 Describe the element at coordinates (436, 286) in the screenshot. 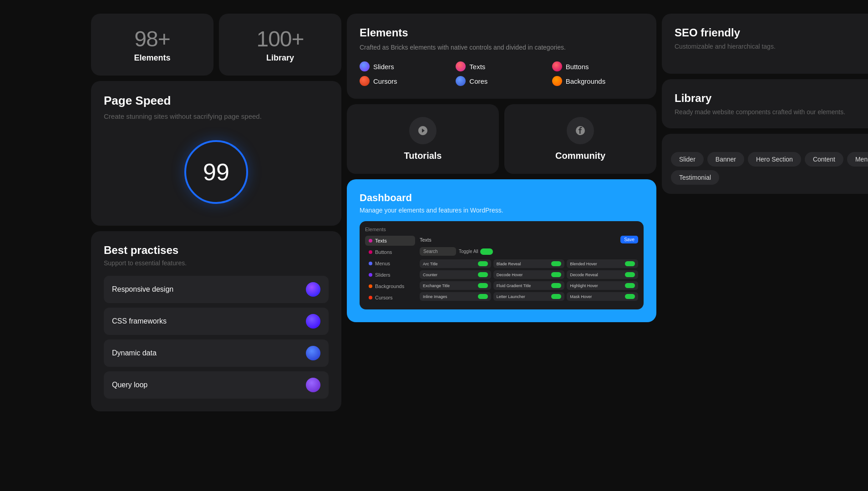

I see `feature-name: Exchange Title` at that location.